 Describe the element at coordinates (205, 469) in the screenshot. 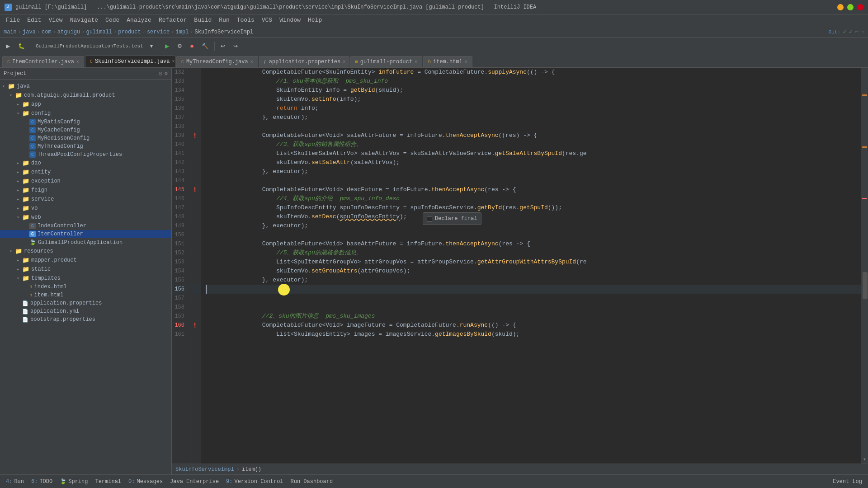

I see `bc-skuinfo: SkuInfoServiceImpl` at that location.